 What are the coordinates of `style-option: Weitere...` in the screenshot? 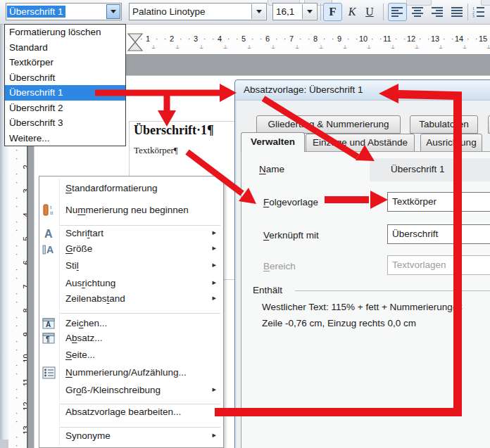 It's located at (65, 139).